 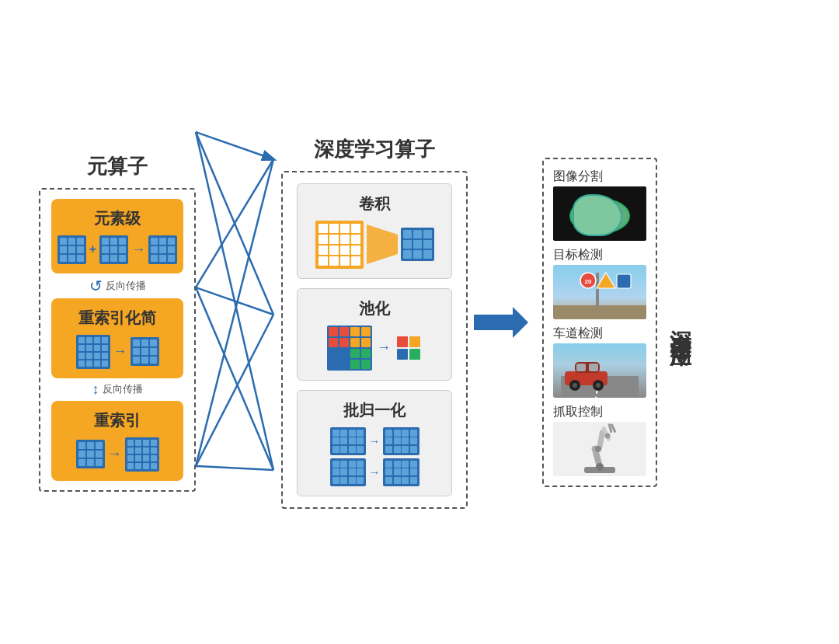 What do you see at coordinates (600, 214) in the screenshot?
I see `img-segmentation-visual` at bounding box center [600, 214].